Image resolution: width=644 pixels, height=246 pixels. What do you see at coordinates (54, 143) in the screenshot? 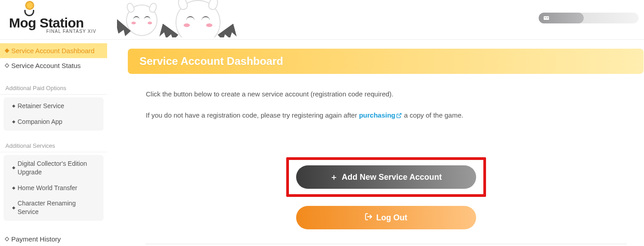
I see `sidebar: Service Account Dashboard Service Accoun…` at bounding box center [54, 143].